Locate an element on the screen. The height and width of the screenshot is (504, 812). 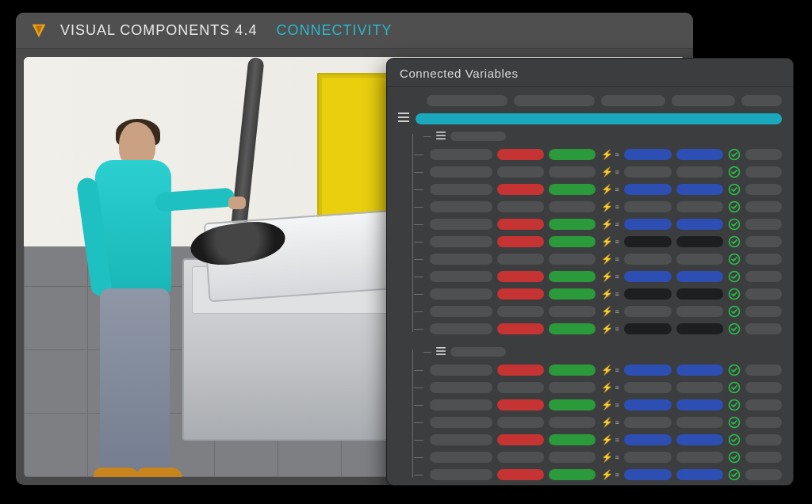
operator-avatar is located at coordinates (140, 300).